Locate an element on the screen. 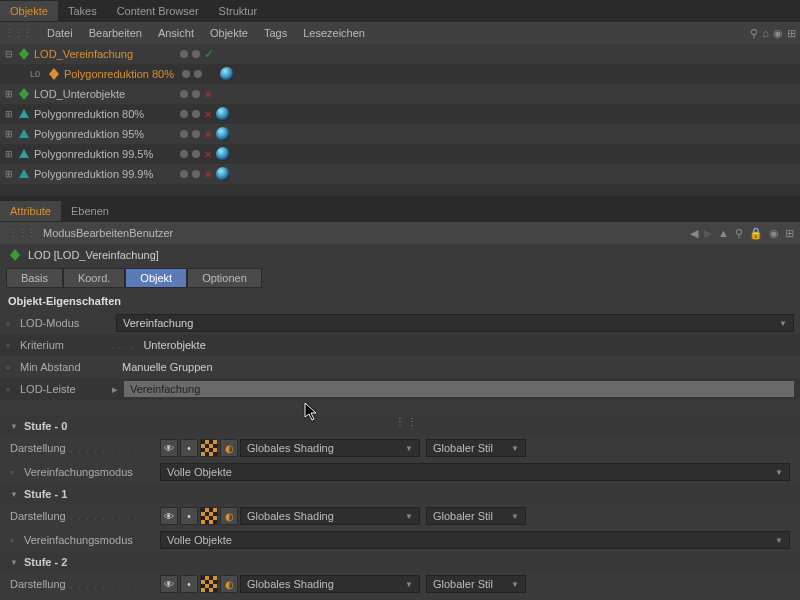 Image resolution: width=800 pixels, height=600 pixels. nav-fwd-icon: ▶ is located at coordinates (708, 234).